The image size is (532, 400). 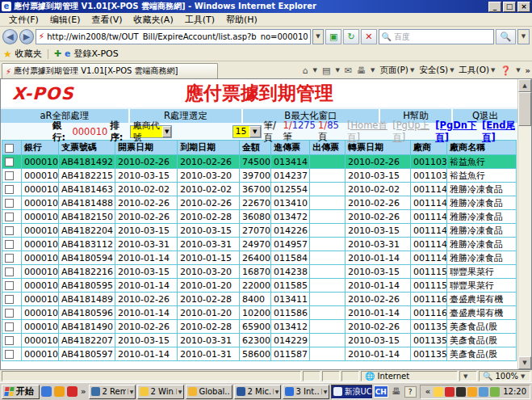 What do you see at coordinates (260, 341) in the screenshot?
I see `table-row: 000010AB41822072010-03-152010-03-3162300…` at bounding box center [260, 341].